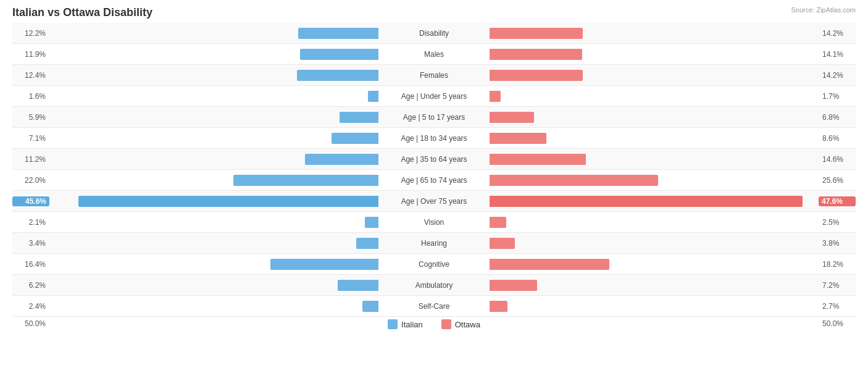 Image resolution: width=868 pixels, height=378 pixels. Describe the element at coordinates (434, 264) in the screenshot. I see `bar-label: Cognitive` at that location.